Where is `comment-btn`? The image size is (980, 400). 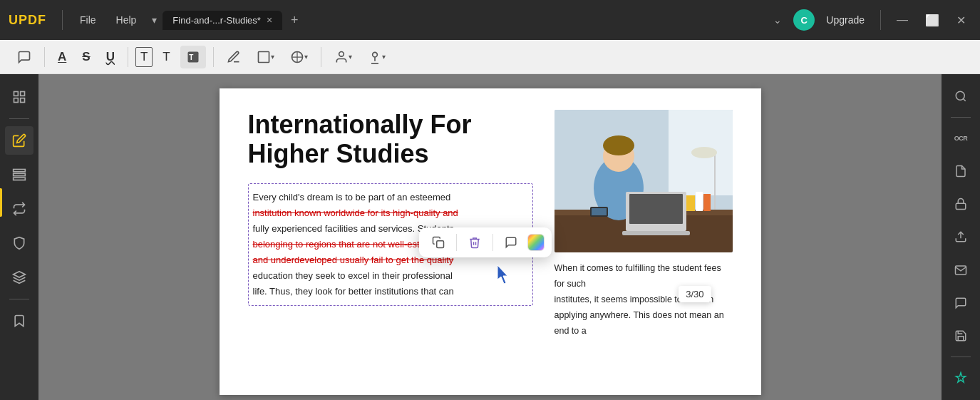
comment-btn is located at coordinates (511, 242).